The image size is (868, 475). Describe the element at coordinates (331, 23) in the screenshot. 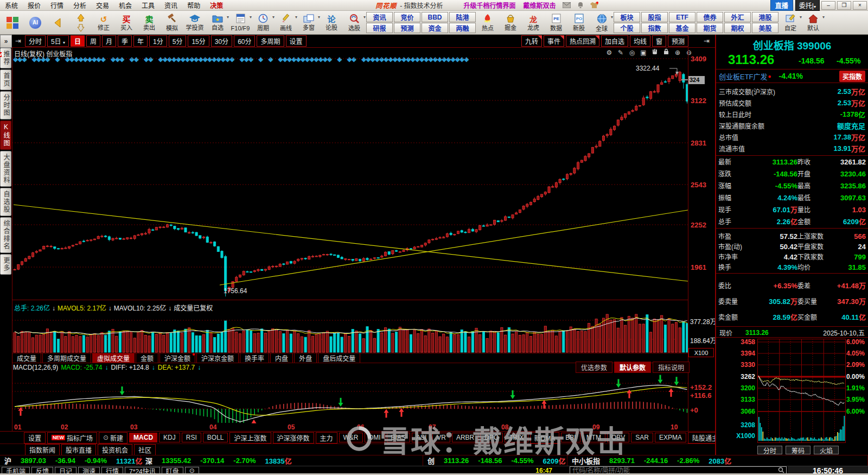

I see `stock-forum-button: 论论股` at that location.